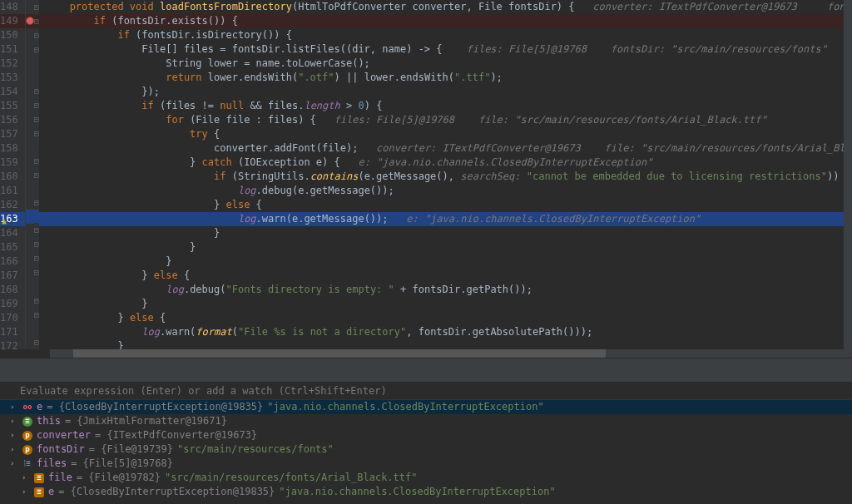 This screenshot has height=504, width=852. Describe the element at coordinates (12, 148) in the screenshot. I see `line-number: 158` at that location.